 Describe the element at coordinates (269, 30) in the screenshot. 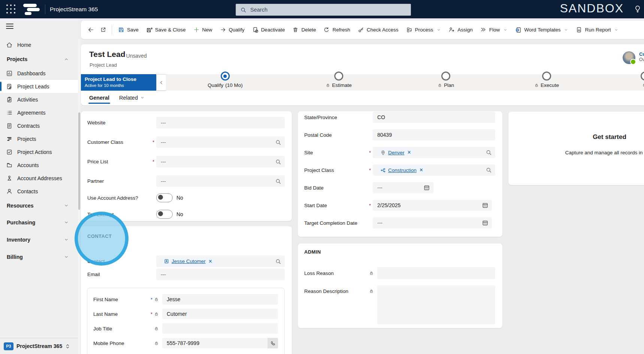

I see `deactivate-button: Deactivate` at that location.